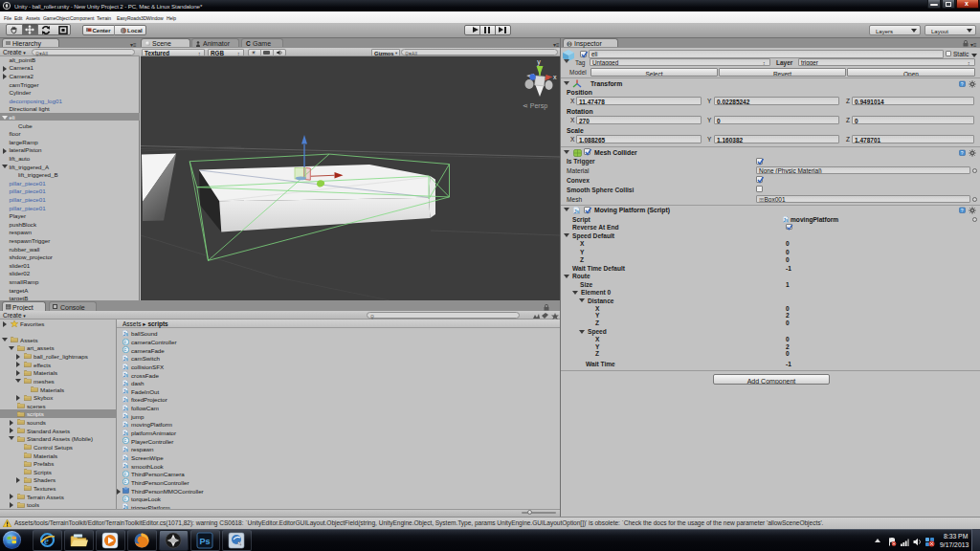 The height and width of the screenshot is (551, 980). Describe the element at coordinates (555, 77) in the screenshot. I see `svg-text: x` at that location.